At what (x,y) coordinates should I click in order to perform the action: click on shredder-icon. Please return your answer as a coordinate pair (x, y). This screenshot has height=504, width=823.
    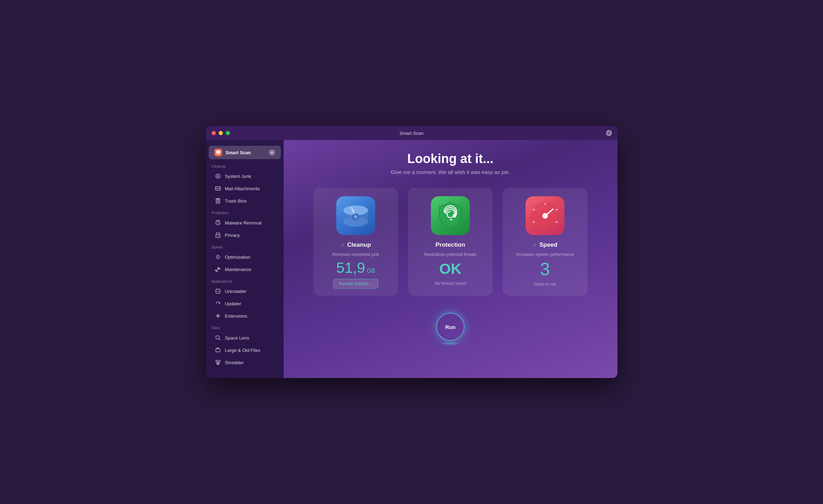
    Looking at the image, I should click on (218, 362).